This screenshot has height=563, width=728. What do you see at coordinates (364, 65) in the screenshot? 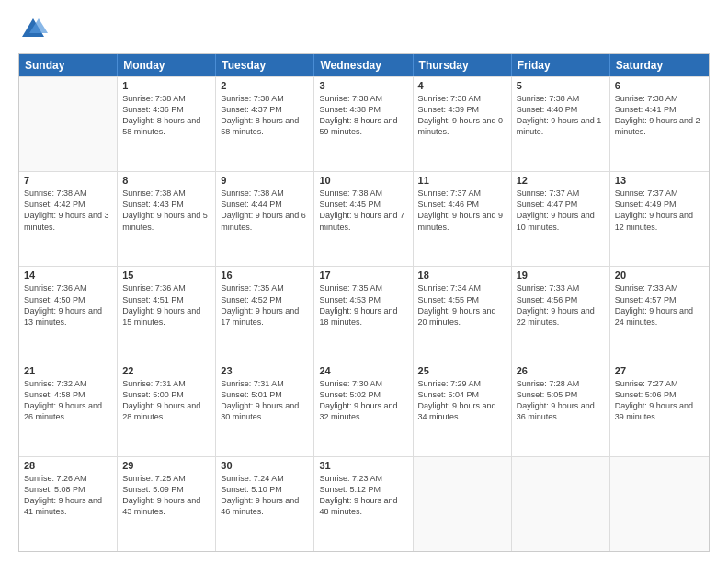
I see `calendar-header-wednesday: Wednesday` at bounding box center [364, 65].